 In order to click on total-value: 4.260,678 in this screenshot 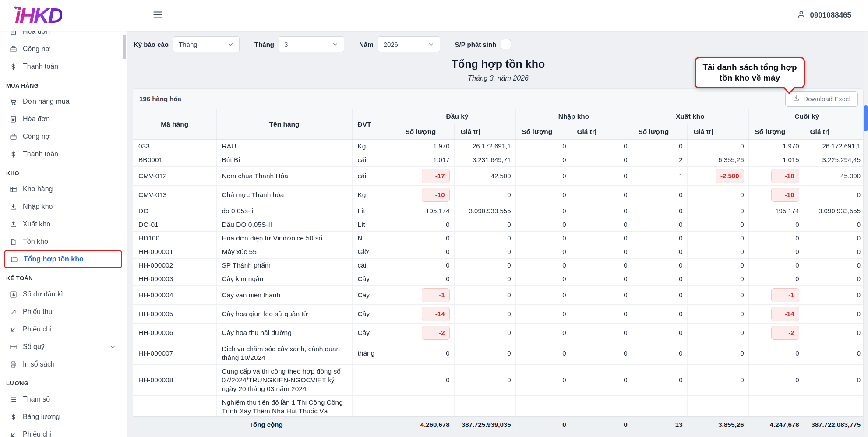, I will do `click(427, 425)`.